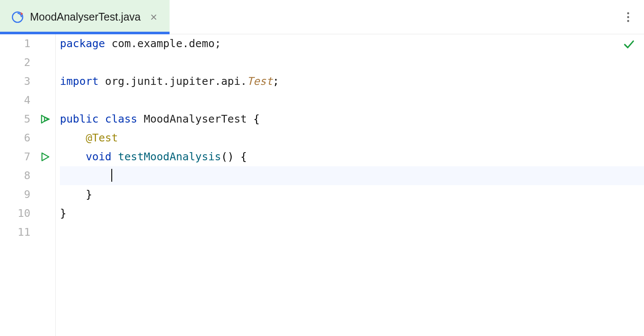 The width and height of the screenshot is (644, 336). I want to click on gutter-line: 11, so click(27, 232).